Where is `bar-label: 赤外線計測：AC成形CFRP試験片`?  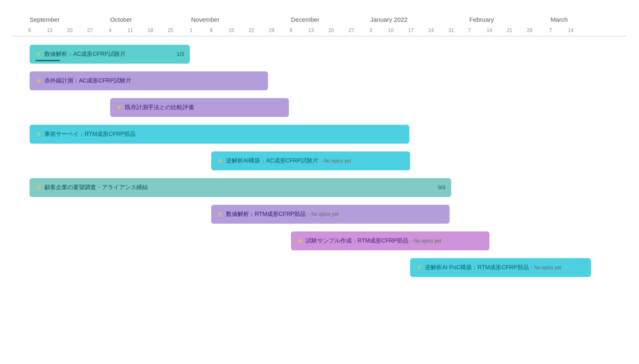
bar-label: 赤外線計測：AC成形CFRP試験片 is located at coordinates (88, 81).